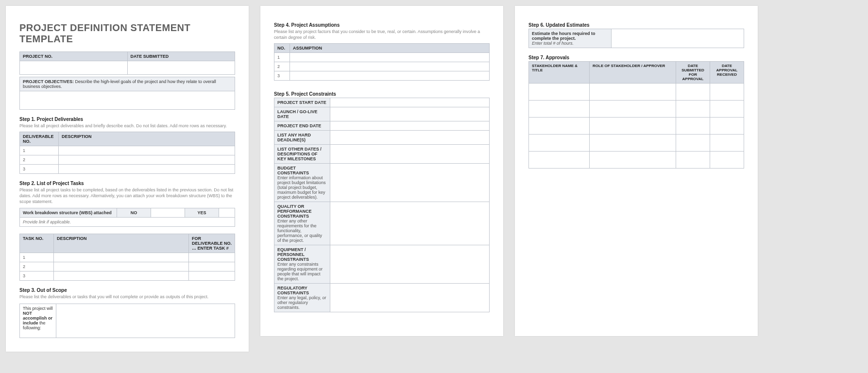 The width and height of the screenshot is (868, 373). What do you see at coordinates (74, 56) in the screenshot?
I see `project-no-header: PROJECT NO.` at bounding box center [74, 56].